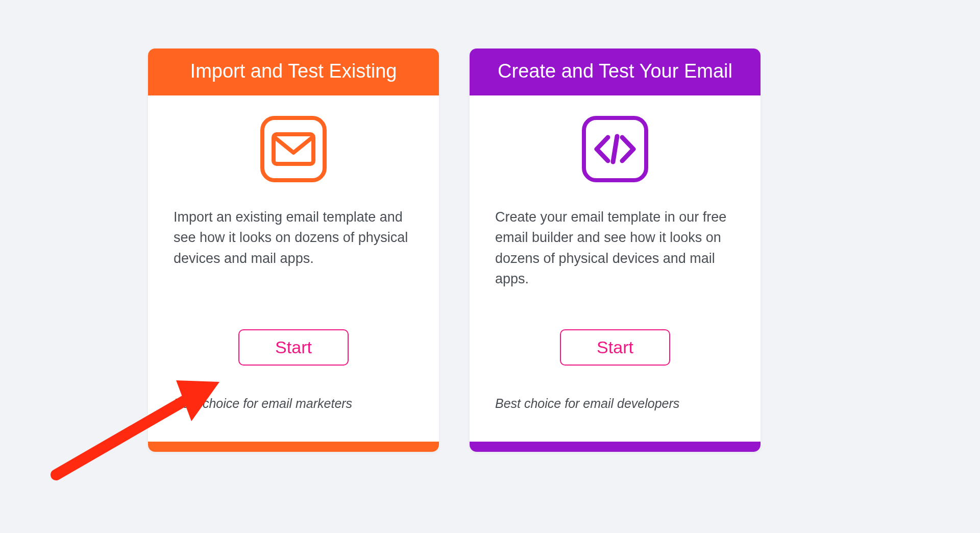  Describe the element at coordinates (615, 149) in the screenshot. I see `card-create-icon-wrap` at that location.